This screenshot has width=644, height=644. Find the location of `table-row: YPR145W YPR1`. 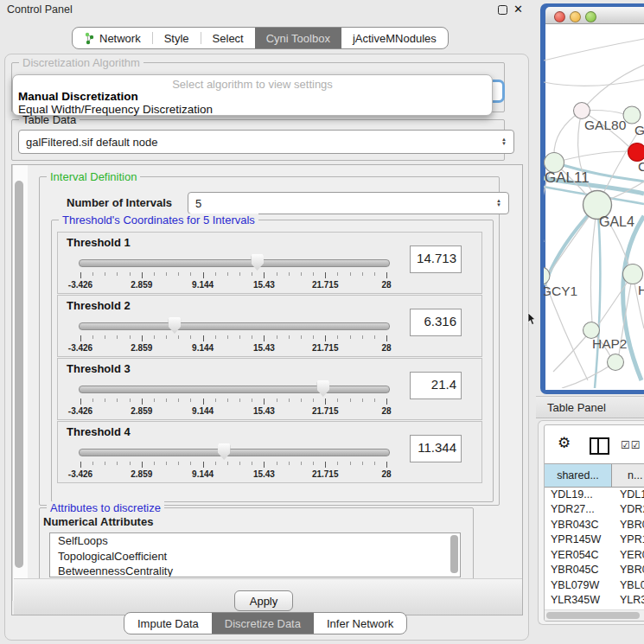

table-row: YPR145W YPR1 is located at coordinates (595, 540).